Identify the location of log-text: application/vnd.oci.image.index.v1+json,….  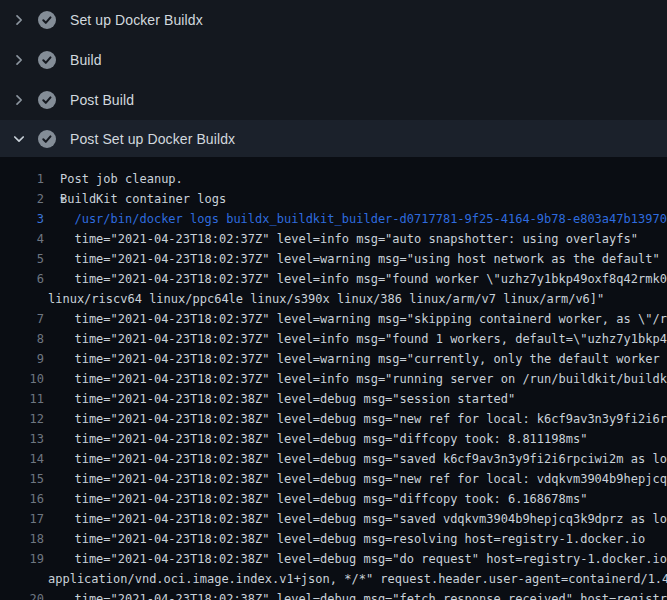
(334, 579).